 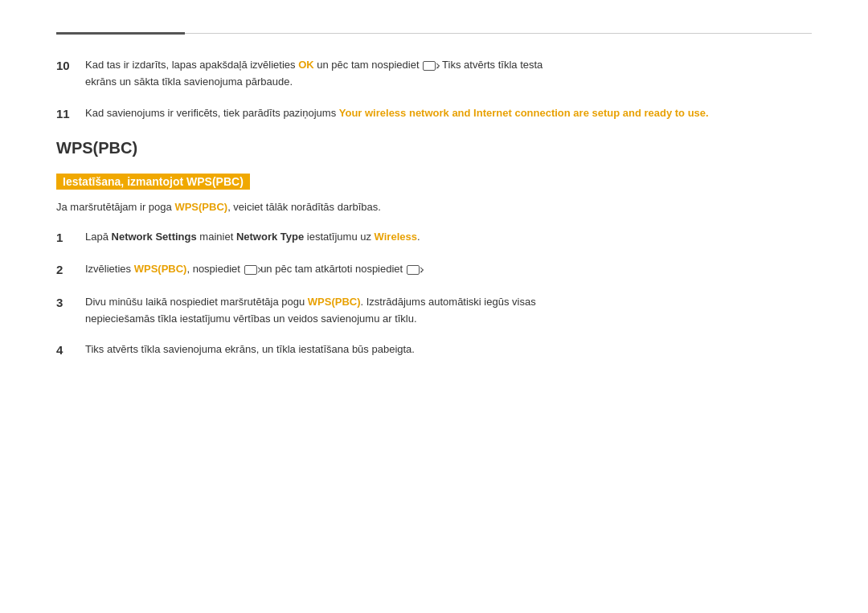 I want to click on wps-section-title: WPS(PBC), so click(x=434, y=148).